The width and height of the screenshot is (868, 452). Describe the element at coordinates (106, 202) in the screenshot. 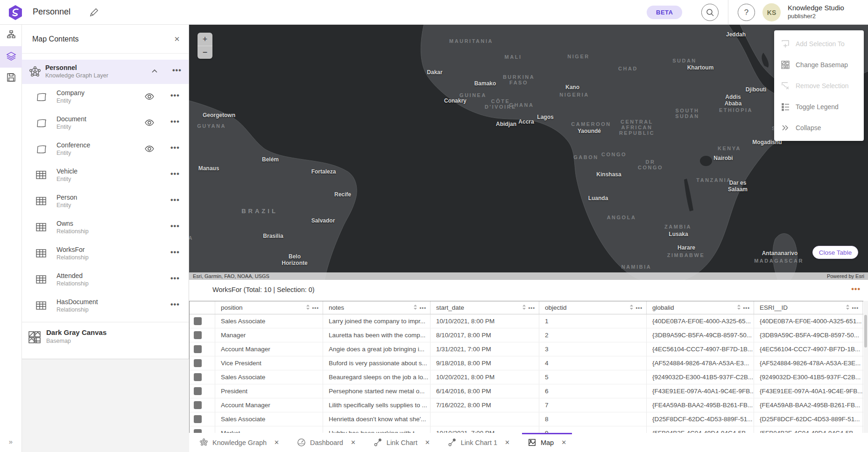

I see `layer-item-person: PersonEntity•••` at that location.